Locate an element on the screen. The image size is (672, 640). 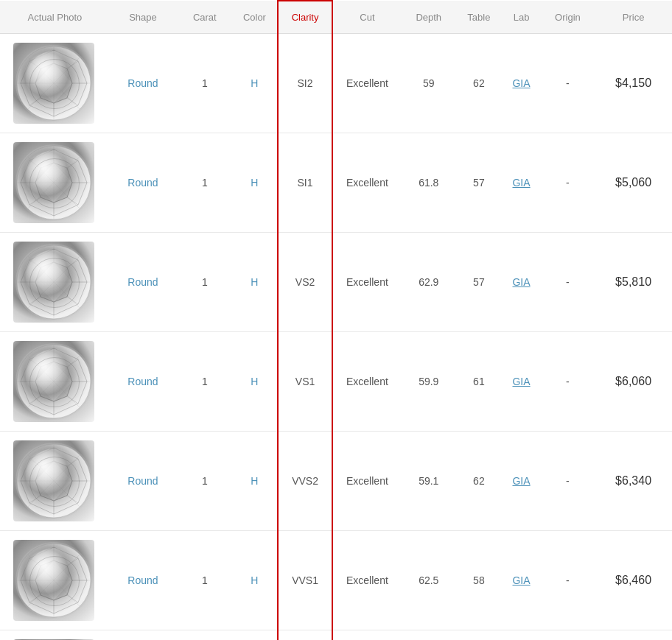
clarity-cell: SI2 is located at coordinates (305, 84).